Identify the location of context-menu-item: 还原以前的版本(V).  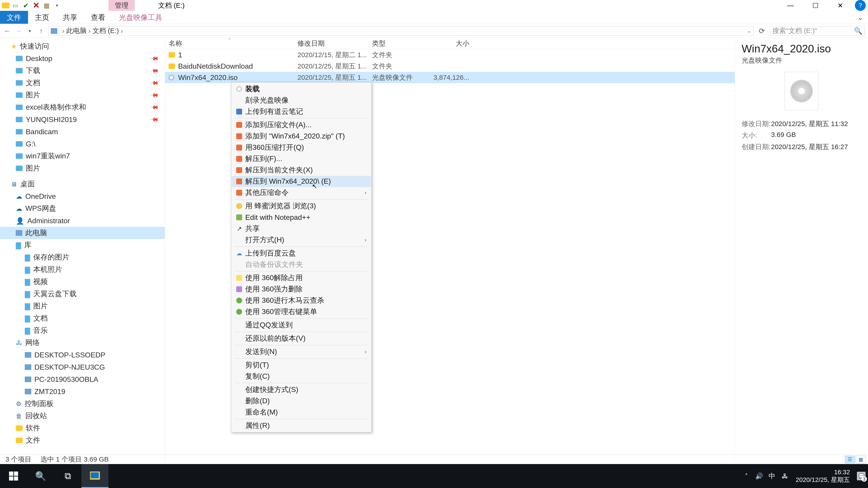
(301, 338).